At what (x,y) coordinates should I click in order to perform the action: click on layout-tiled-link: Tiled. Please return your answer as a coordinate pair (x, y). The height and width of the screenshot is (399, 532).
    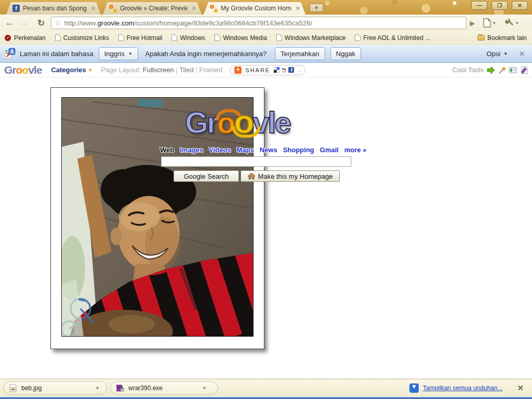
    Looking at the image, I should click on (187, 70).